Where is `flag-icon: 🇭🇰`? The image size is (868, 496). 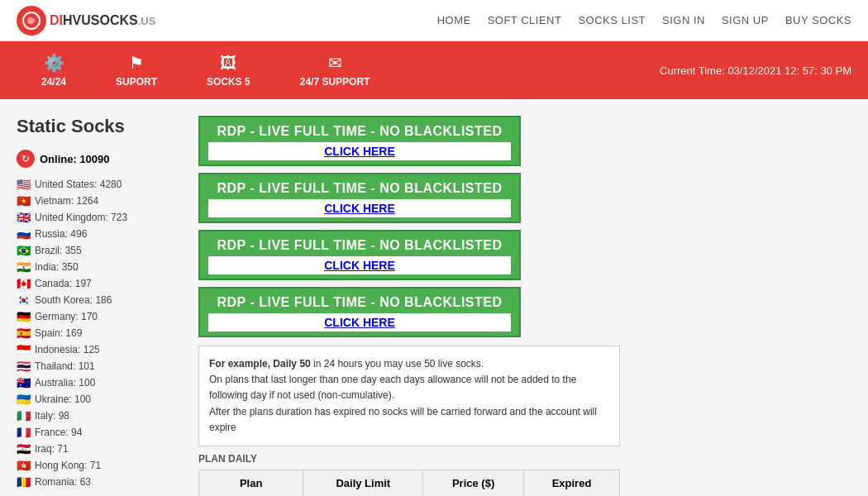 flag-icon: 🇭🇰 is located at coordinates (23, 465).